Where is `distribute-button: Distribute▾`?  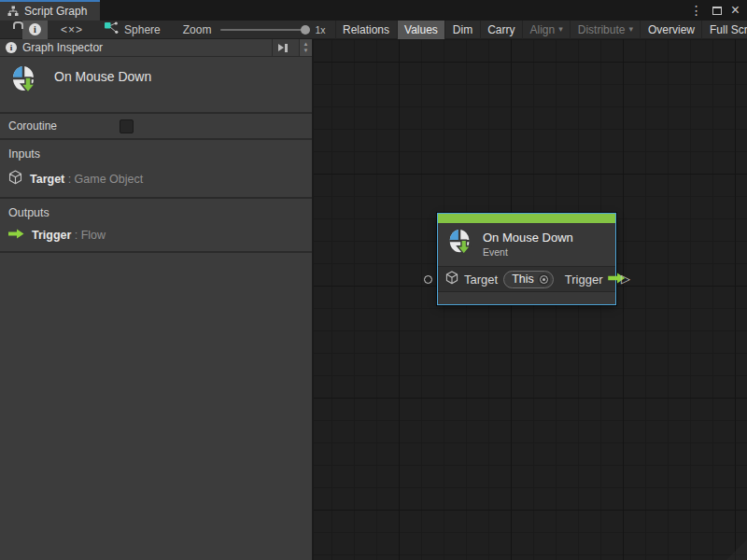
distribute-button: Distribute▾ is located at coordinates (605, 30).